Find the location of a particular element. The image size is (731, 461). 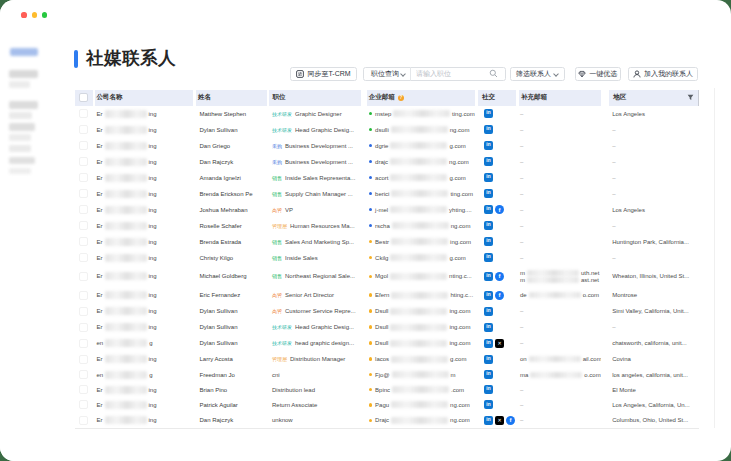

table-row: engFreedman JocniFjo@minmao.comlos angel… is located at coordinates (366, 374).